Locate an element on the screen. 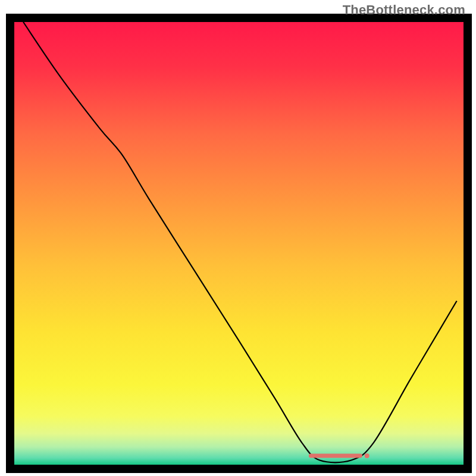 Image resolution: width=476 pixels, height=476 pixels. optimal-marker-dot is located at coordinates (367, 456).